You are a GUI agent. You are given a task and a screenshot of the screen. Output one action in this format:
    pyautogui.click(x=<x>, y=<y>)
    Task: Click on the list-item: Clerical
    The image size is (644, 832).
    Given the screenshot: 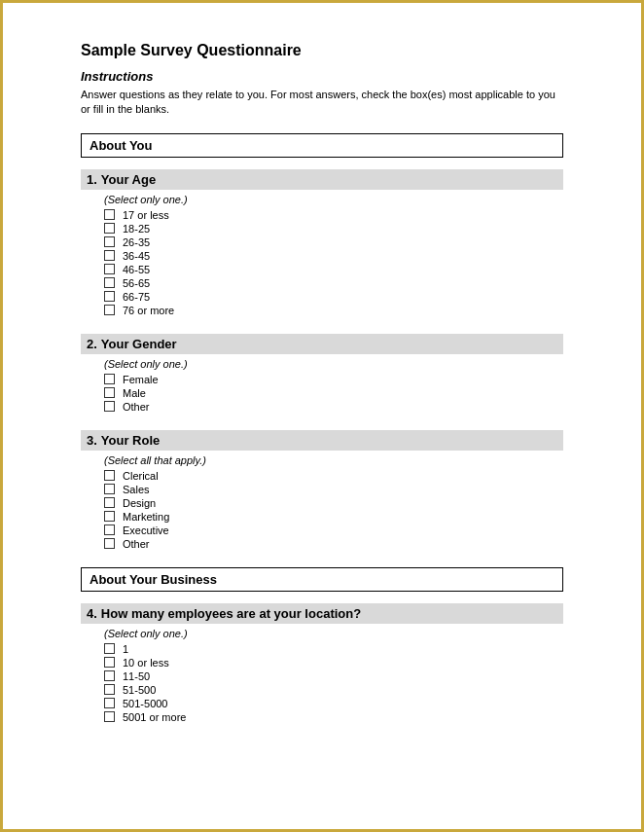 What is the action you would take?
    pyautogui.click(x=334, y=476)
    